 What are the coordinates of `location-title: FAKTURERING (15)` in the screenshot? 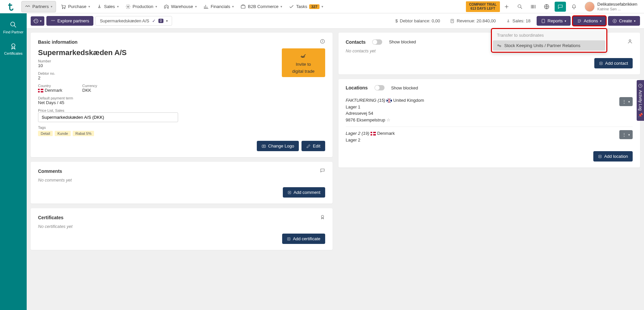 It's located at (366, 100).